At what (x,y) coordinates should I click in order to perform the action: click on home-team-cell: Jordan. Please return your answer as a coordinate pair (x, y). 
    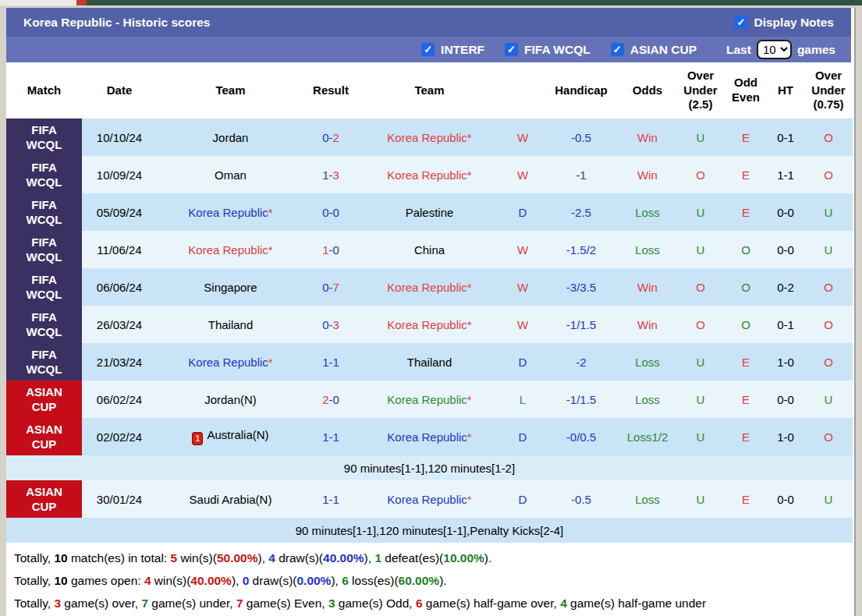
    Looking at the image, I should click on (231, 137).